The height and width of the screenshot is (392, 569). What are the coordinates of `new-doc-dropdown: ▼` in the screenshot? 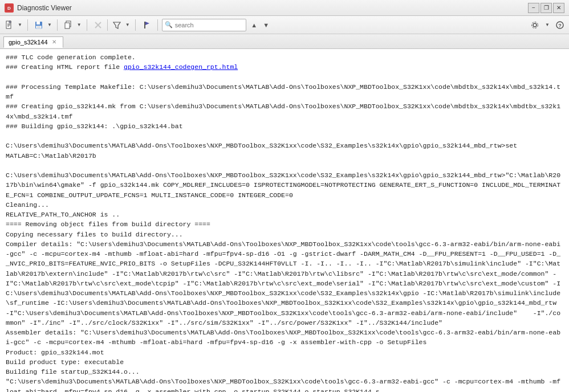 It's located at (20, 25).